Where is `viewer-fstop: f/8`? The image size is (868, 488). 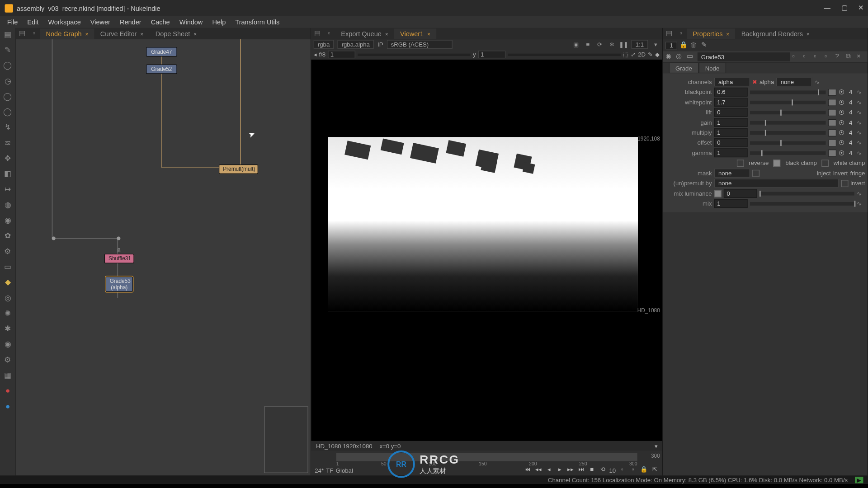 viewer-fstop: f/8 is located at coordinates (322, 54).